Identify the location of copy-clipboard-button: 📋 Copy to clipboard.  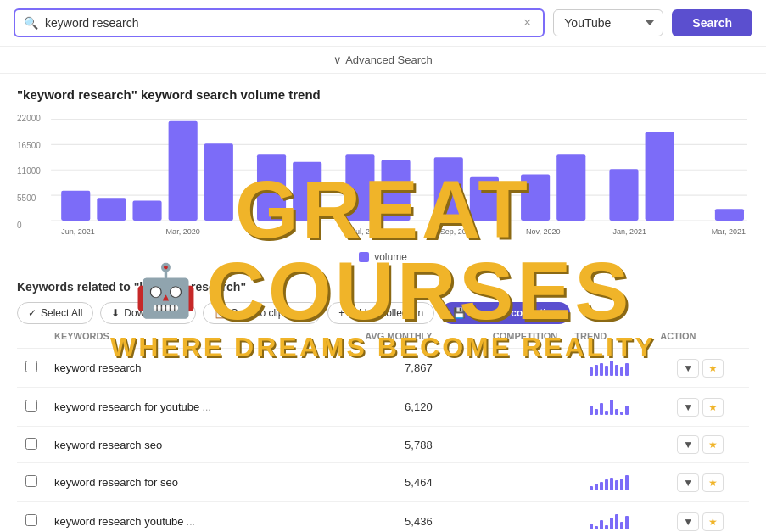
(261, 313).